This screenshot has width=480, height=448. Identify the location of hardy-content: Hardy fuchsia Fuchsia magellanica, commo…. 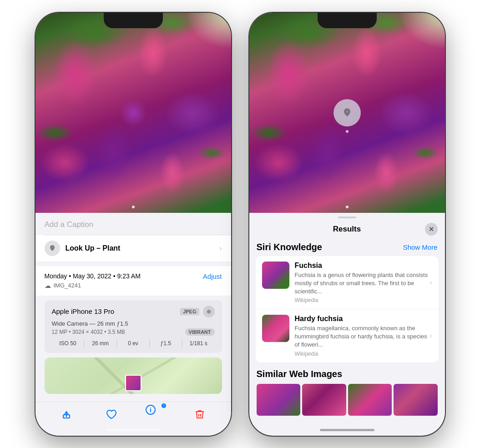
(364, 336).